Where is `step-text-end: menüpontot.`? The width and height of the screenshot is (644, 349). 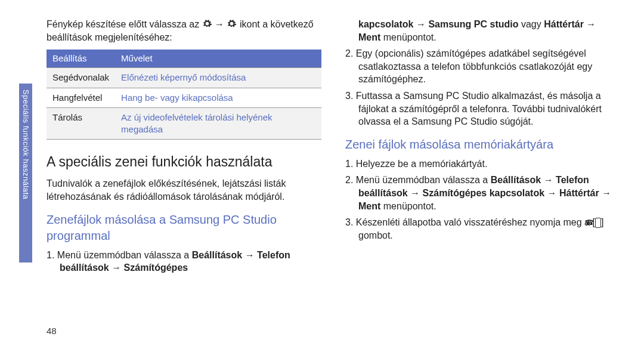
step-text-end: menüpontot. is located at coordinates (408, 206).